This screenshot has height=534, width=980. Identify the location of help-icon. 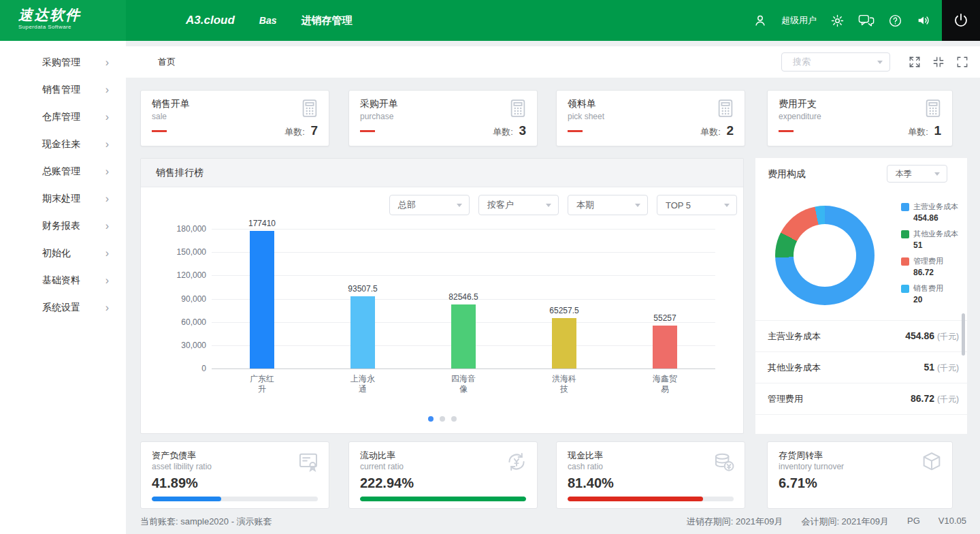
(896, 20).